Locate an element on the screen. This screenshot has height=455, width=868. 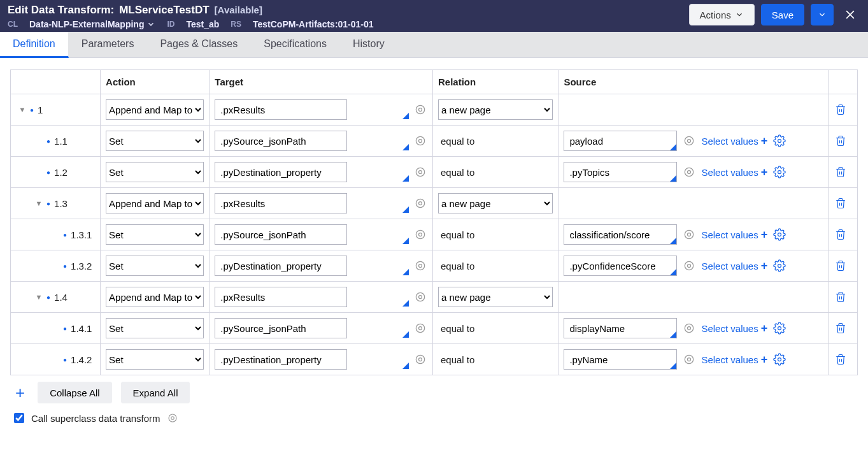
class-picker: Data-NLP-ExternalMapping is located at coordinates (92, 24).